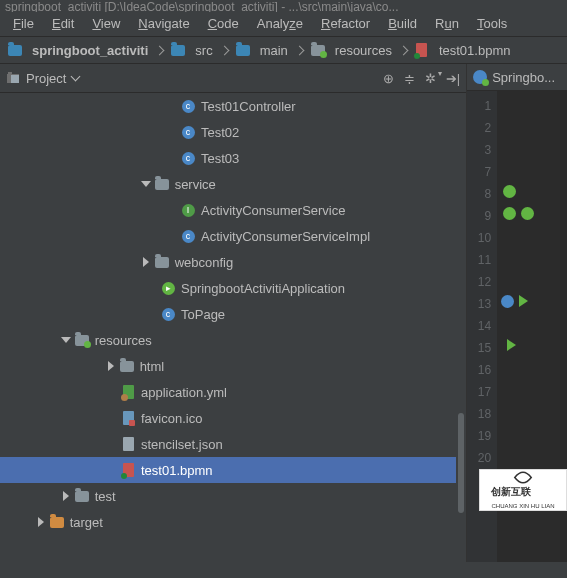 The height and width of the screenshot is (578, 567). Describe the element at coordinates (233, 496) in the screenshot. I see `tree-item-folder: test` at that location.